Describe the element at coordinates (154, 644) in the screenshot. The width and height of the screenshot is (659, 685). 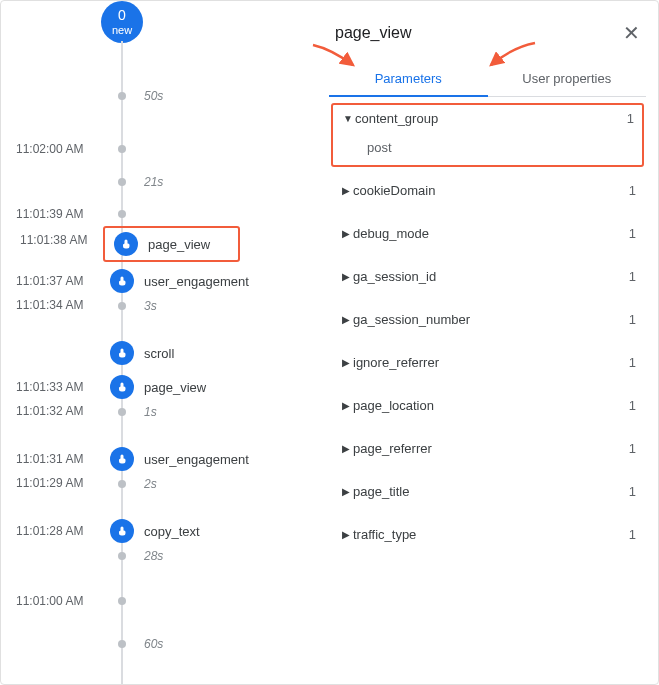
I see `gap-label: 60s` at that location.